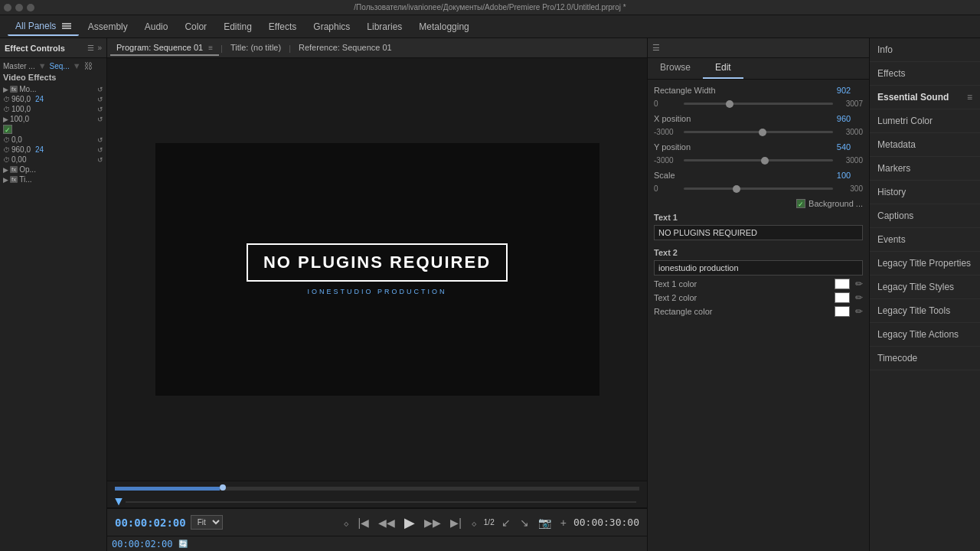 This screenshot has height=551, width=980. I want to click on menu-assembly: Assembly, so click(108, 27).